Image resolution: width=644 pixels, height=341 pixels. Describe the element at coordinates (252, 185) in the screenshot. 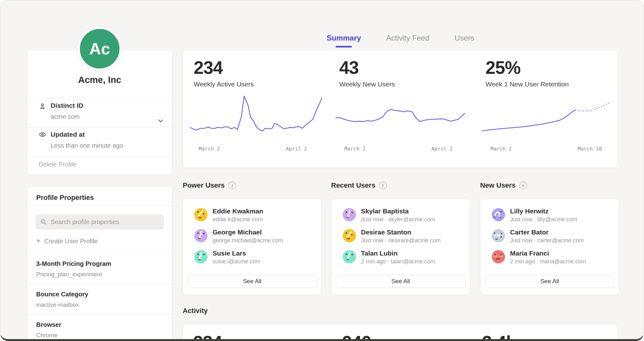

I see `section-head: Power Users` at that location.